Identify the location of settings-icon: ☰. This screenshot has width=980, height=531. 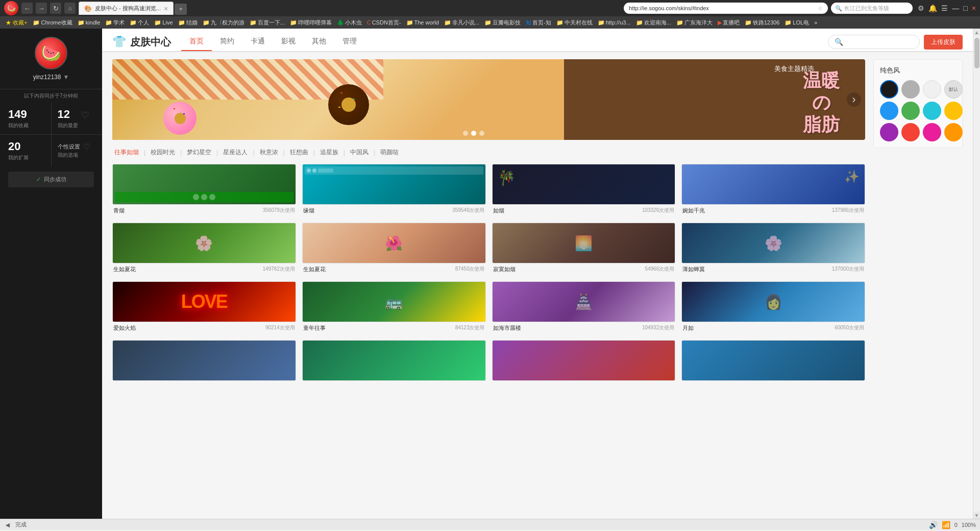
(944, 8).